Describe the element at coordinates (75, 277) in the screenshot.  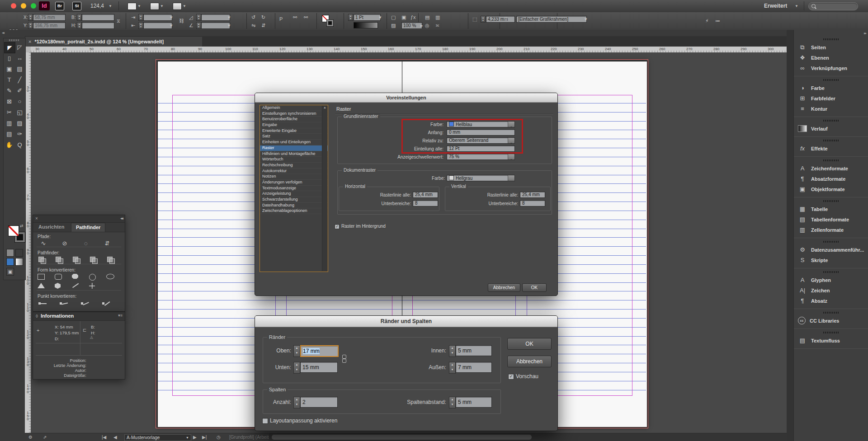
I see `convert-to-beveled-rectangle-icon` at that location.